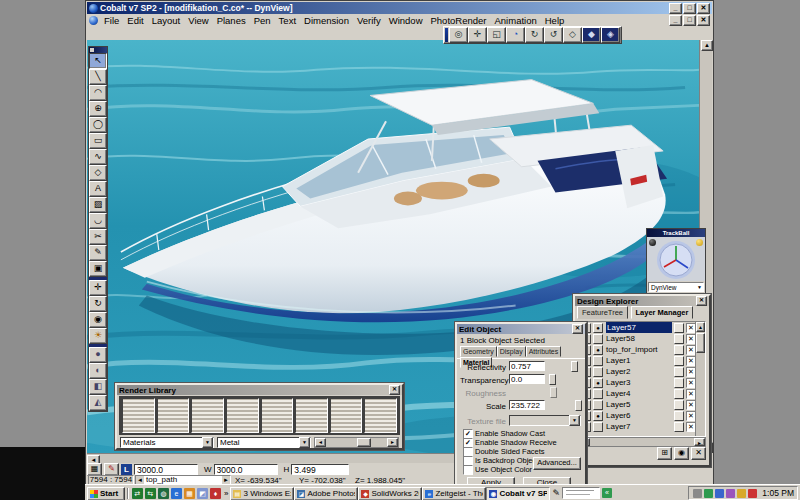 This screenshot has width=800, height=500. I want to click on width-field, so click(246, 470).